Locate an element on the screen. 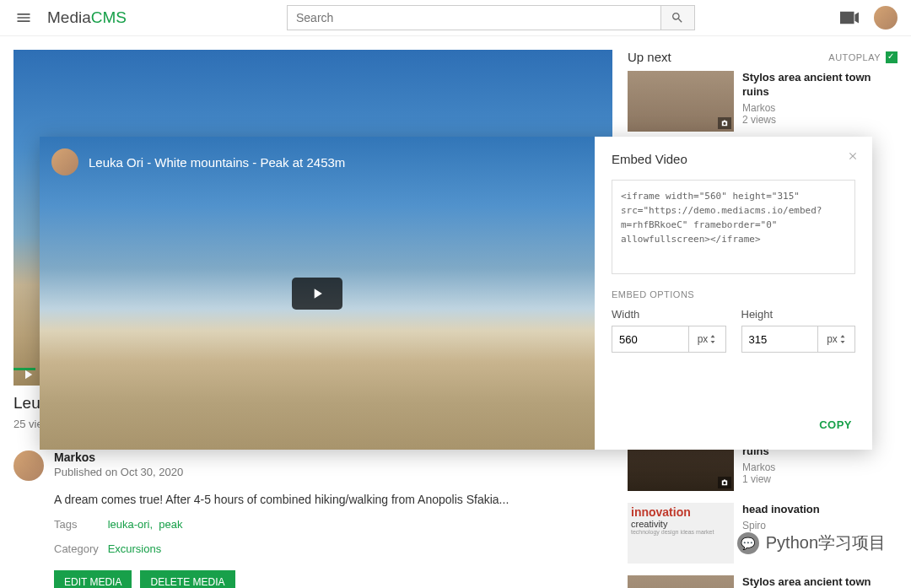 Image resolution: width=911 pixels, height=588 pixels. logo: MediaCMS is located at coordinates (87, 18).